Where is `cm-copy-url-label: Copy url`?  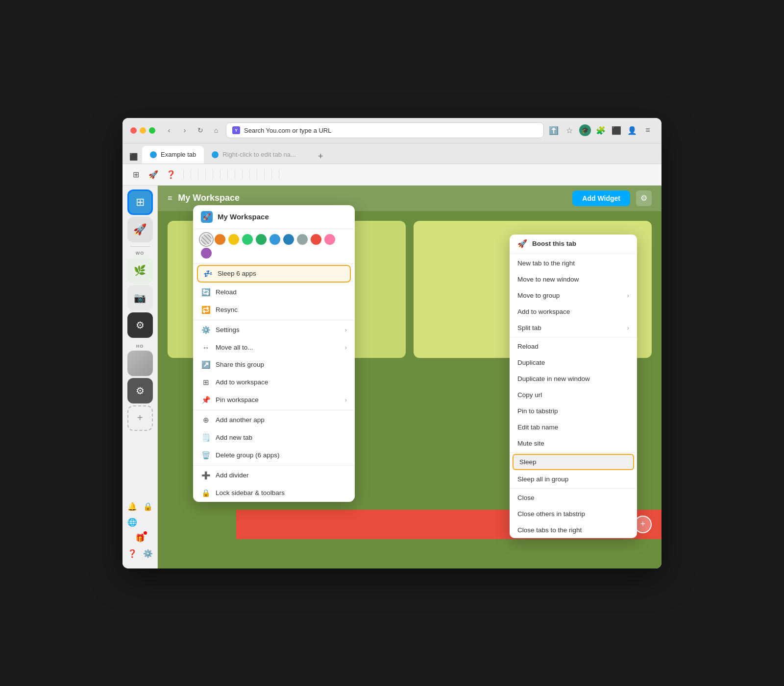 cm-copy-url-label: Copy url is located at coordinates (530, 395).